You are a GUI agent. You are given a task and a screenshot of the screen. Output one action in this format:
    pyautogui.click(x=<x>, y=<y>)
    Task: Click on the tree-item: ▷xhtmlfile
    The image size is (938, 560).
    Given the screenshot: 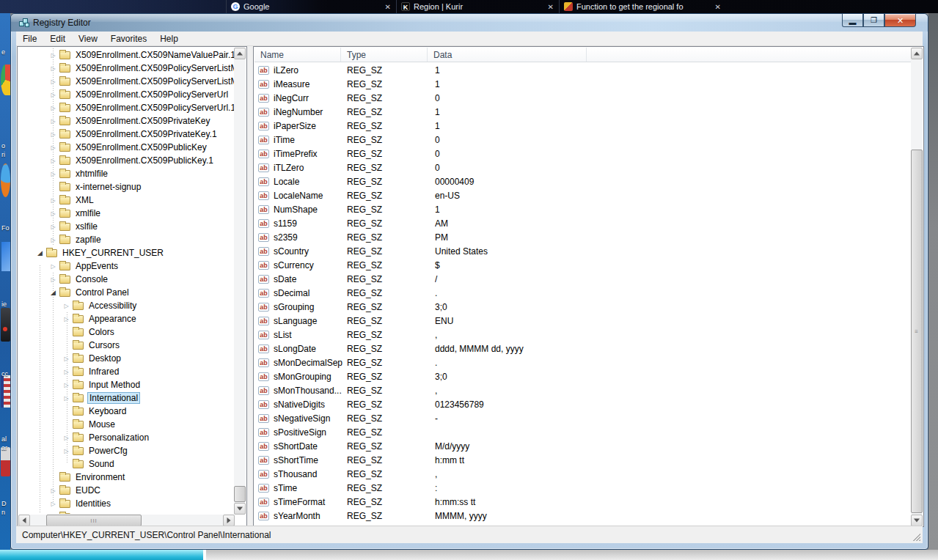 What is the action you would take?
    pyautogui.click(x=126, y=174)
    